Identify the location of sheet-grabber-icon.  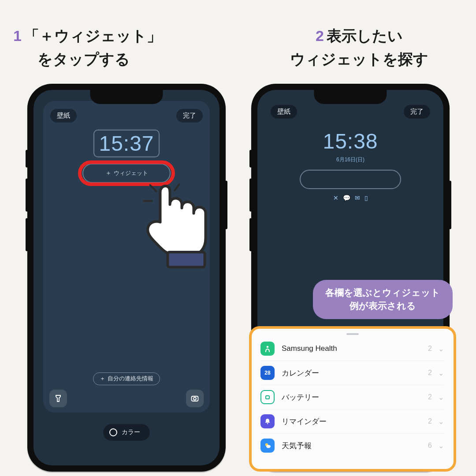
(353, 334).